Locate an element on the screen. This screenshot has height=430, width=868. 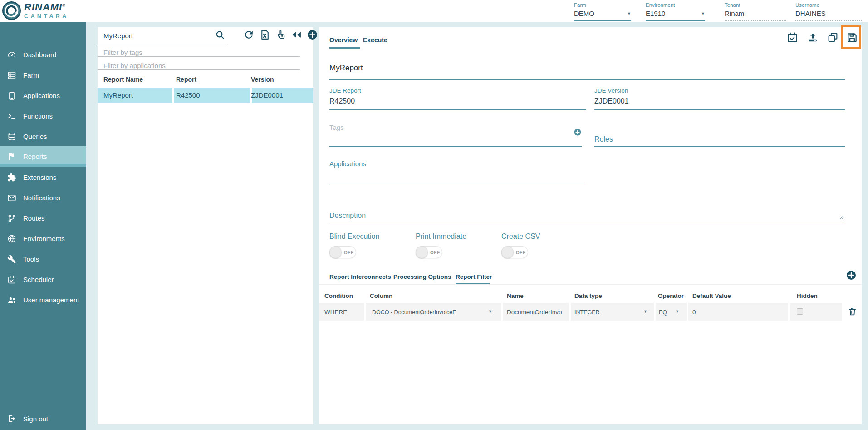
sign-out-icon is located at coordinates (12, 419).